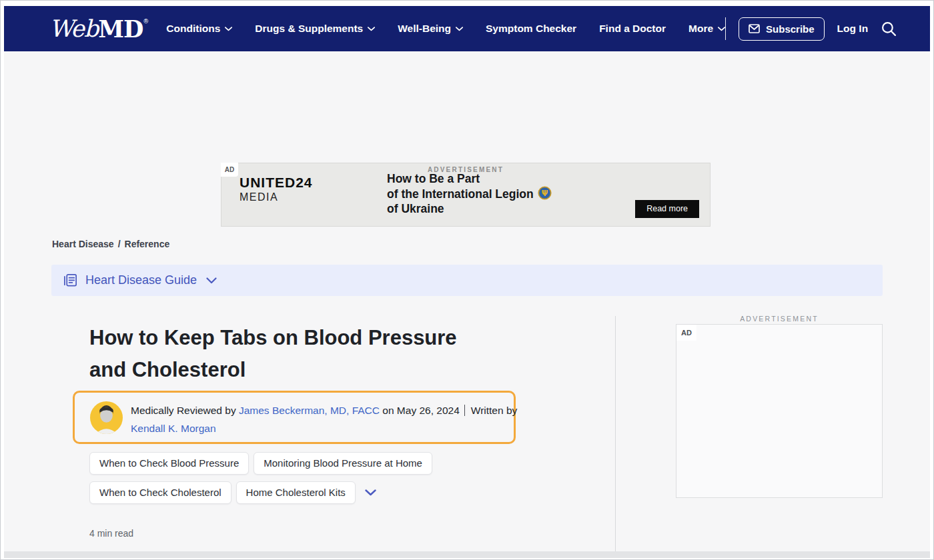 Image resolution: width=934 pixels, height=560 pixels. What do you see at coordinates (99, 29) in the screenshot?
I see `webmd-logo: WebMD®` at bounding box center [99, 29].